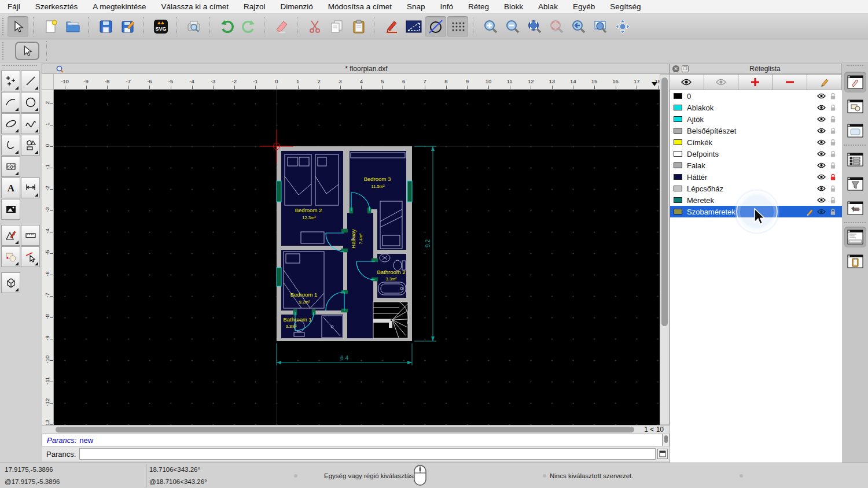 This screenshot has height=488, width=868. What do you see at coordinates (491, 27) in the screenshot?
I see `zoom-in-button` at bounding box center [491, 27].